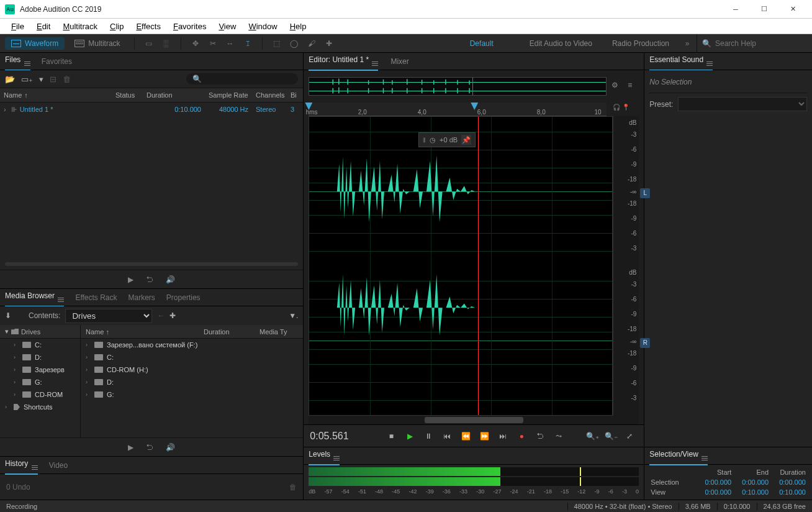 The image size is (812, 512). Describe the element at coordinates (679, 456) in the screenshot. I see `tab-selection-view: Selection/View` at that location.